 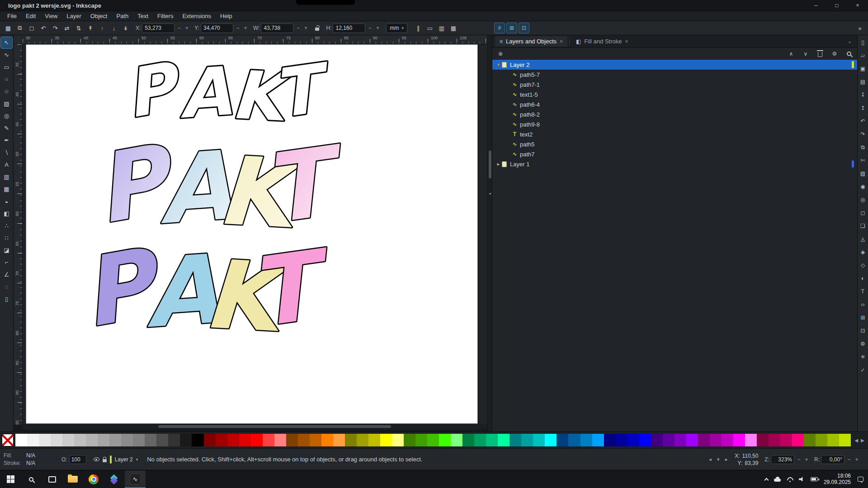 What do you see at coordinates (158, 28) in the screenshot?
I see `x-input` at bounding box center [158, 28].